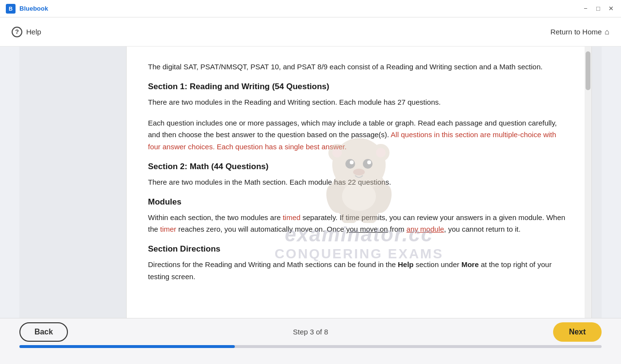 This screenshot has width=621, height=364. I want to click on help-circle-icon: ?, so click(17, 32).